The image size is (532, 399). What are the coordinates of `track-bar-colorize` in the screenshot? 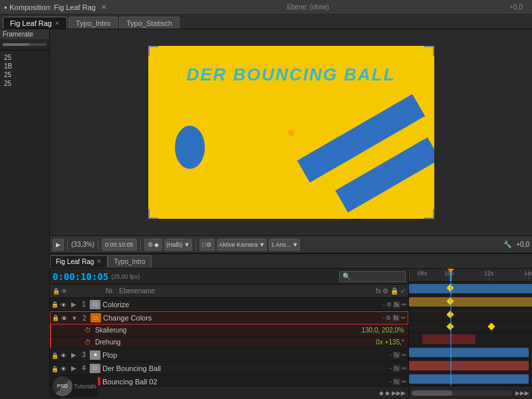 It's located at (471, 289).